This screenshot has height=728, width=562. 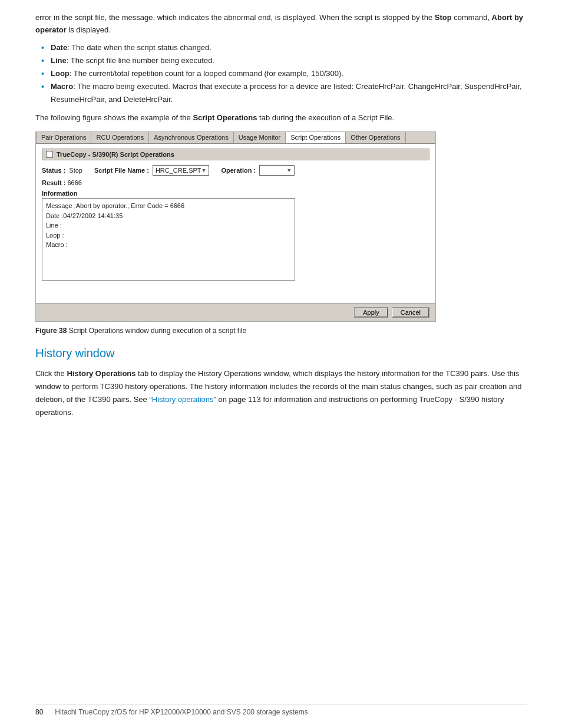 What do you see at coordinates (157, 331) in the screenshot?
I see `figure-caption-text: Script Operations window during executio…` at bounding box center [157, 331].